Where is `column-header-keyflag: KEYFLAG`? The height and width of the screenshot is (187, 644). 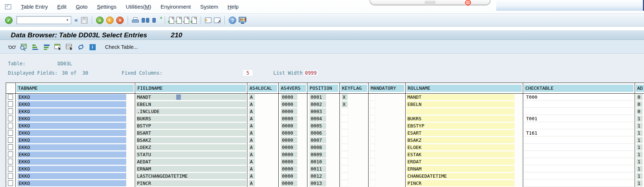
column-header-keyflag: KEYFLAG is located at coordinates (354, 88).